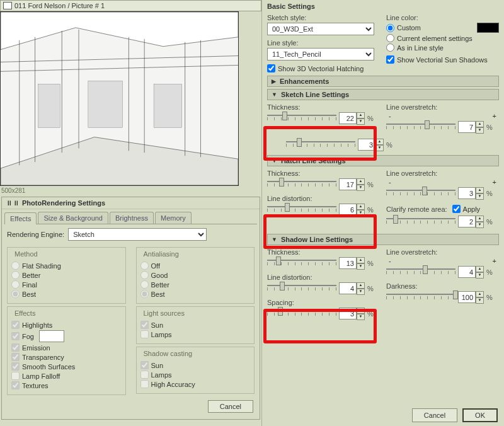 This screenshot has height=426, width=504. What do you see at coordinates (391, 48) in the screenshot?
I see `linecolor-style` at bounding box center [391, 48].